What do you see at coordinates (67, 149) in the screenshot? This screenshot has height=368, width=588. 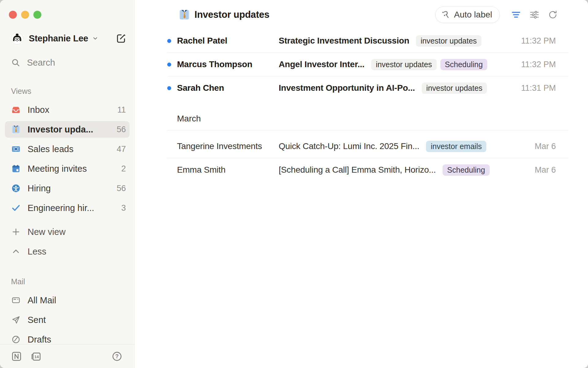 I see `sidebar-item-sales-leads: Sales leads 47` at bounding box center [67, 149].